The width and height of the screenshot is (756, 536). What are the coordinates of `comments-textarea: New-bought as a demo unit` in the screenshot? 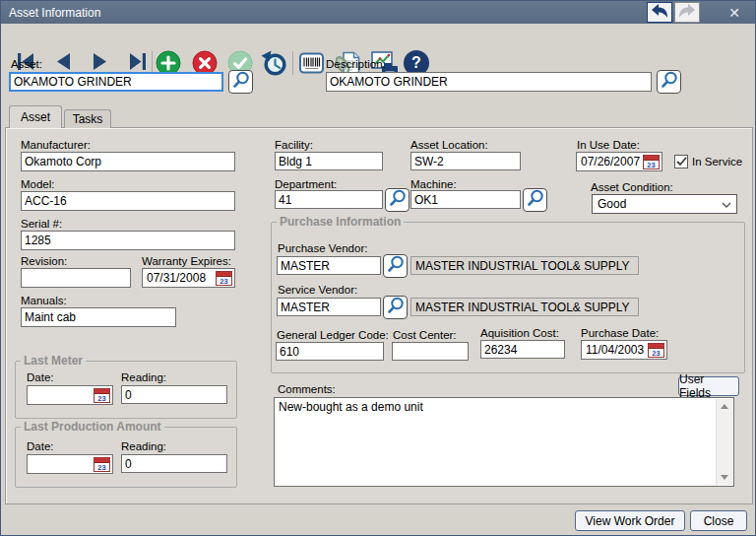 It's located at (504, 441).